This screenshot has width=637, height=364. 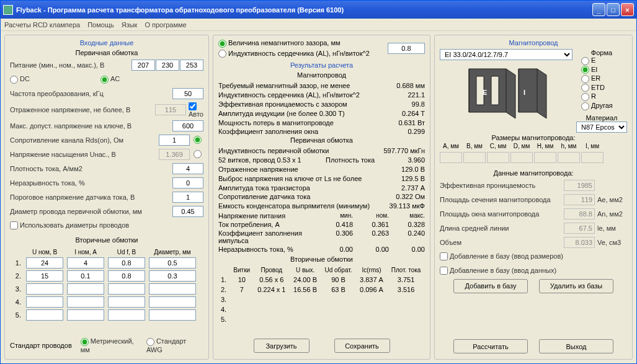 What do you see at coordinates (86, 276) in the screenshot?
I see `sec2-i` at bounding box center [86, 276].